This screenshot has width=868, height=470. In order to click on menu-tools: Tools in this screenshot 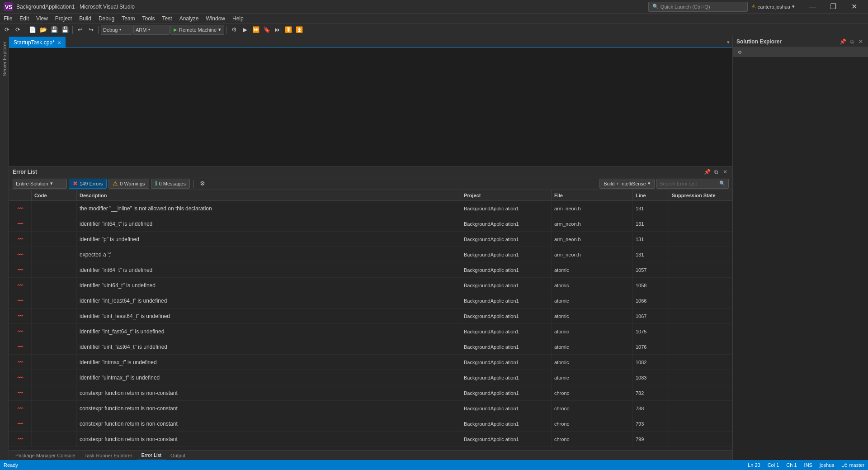, I will do `click(149, 18)`.